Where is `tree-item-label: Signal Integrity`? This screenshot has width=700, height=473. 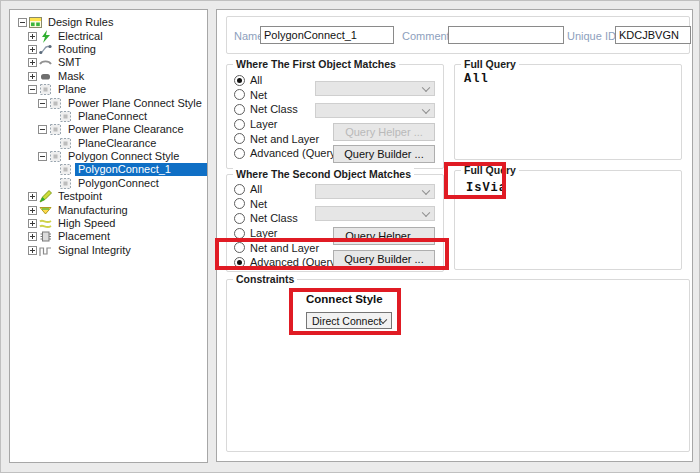 tree-item-label: Signal Integrity is located at coordinates (94, 250).